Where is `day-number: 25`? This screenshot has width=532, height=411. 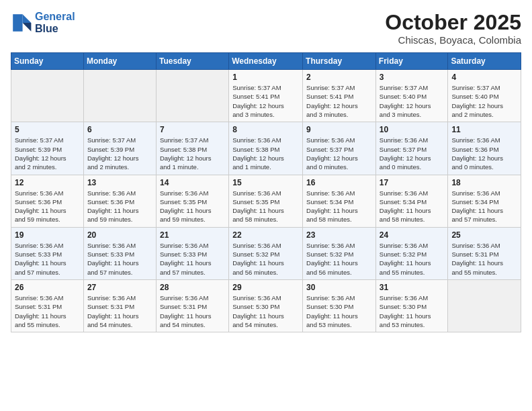 day-number: 25 is located at coordinates (484, 235).